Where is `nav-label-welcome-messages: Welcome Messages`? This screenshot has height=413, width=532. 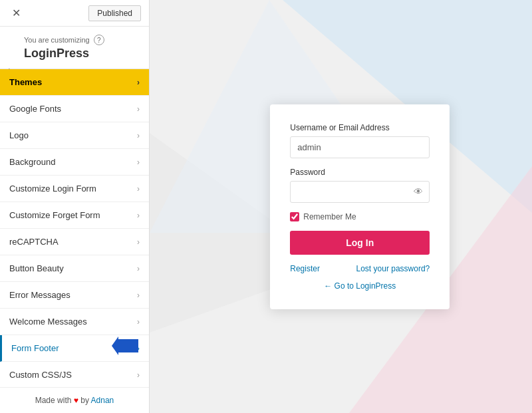 nav-label-welcome-messages: Welcome Messages is located at coordinates (48, 322).